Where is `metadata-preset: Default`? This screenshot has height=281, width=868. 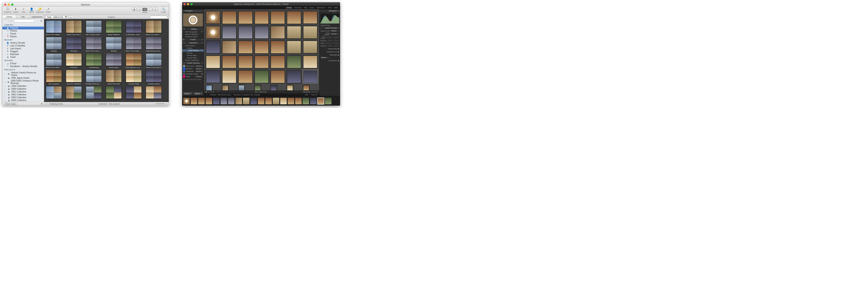
metadata-preset: Default is located at coordinates (325, 58).